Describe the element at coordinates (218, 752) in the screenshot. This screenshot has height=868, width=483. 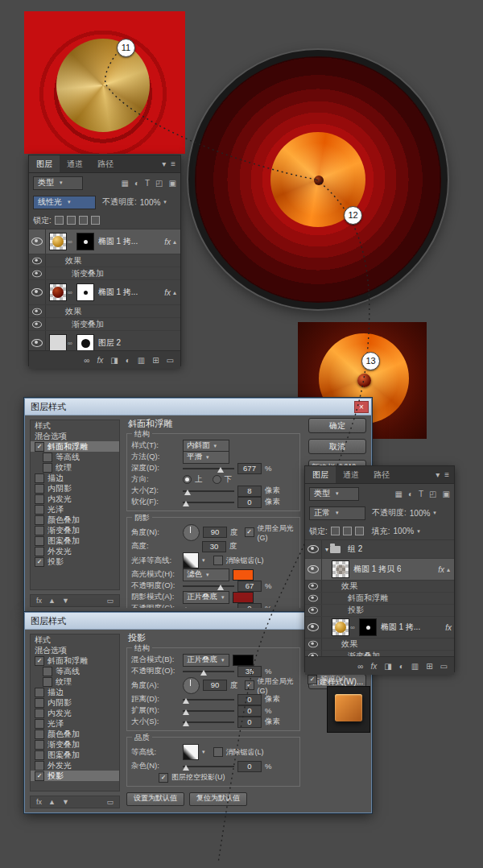
I see `anti-aliased-checkbox` at that location.